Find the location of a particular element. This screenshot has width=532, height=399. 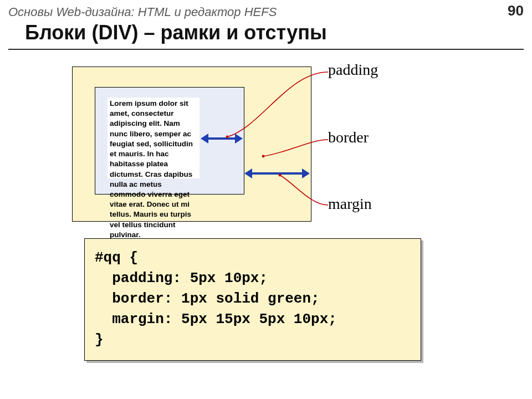

content-area: Lorem ipsum dolor sit amet, consectetur … is located at coordinates (154, 138).